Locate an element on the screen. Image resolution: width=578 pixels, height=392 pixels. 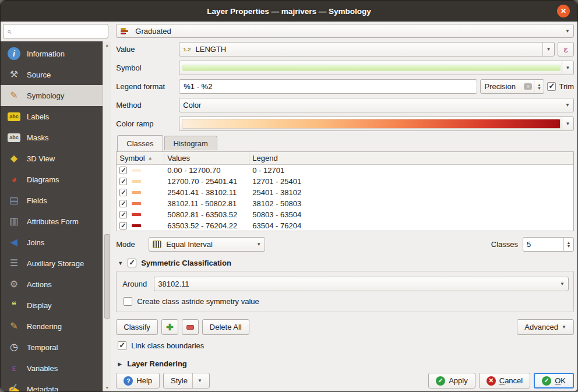
sidebar-item: ◕ Diagrams is located at coordinates (51, 179).